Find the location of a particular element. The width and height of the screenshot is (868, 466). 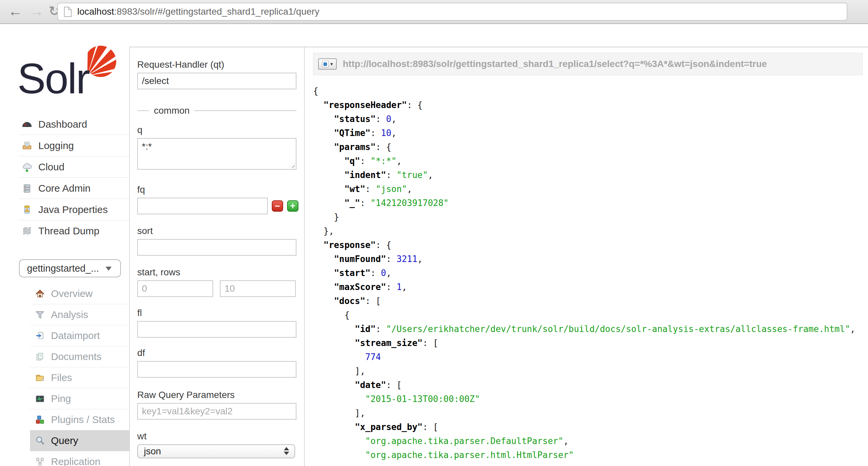

fl-input is located at coordinates (217, 329).